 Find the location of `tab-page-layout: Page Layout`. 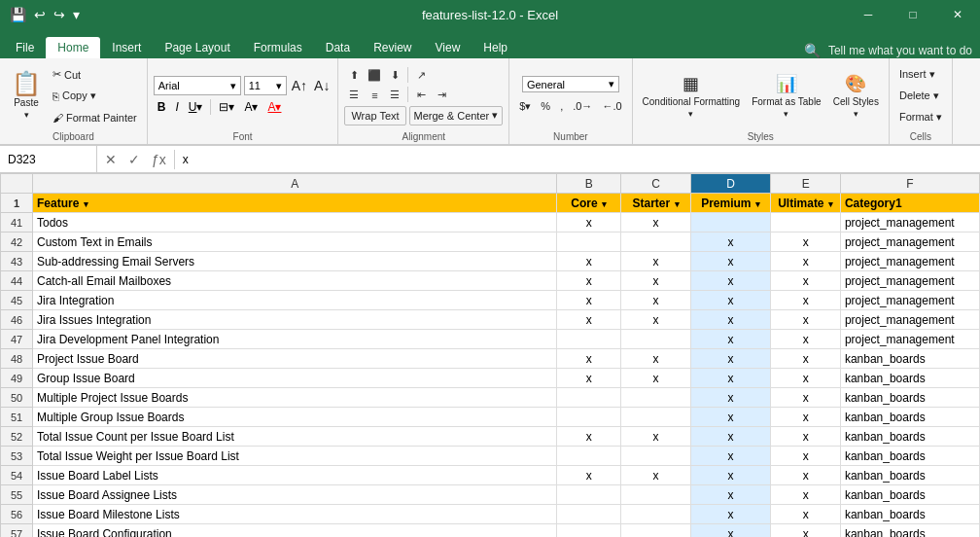

tab-page-layout: Page Layout is located at coordinates (196, 48).